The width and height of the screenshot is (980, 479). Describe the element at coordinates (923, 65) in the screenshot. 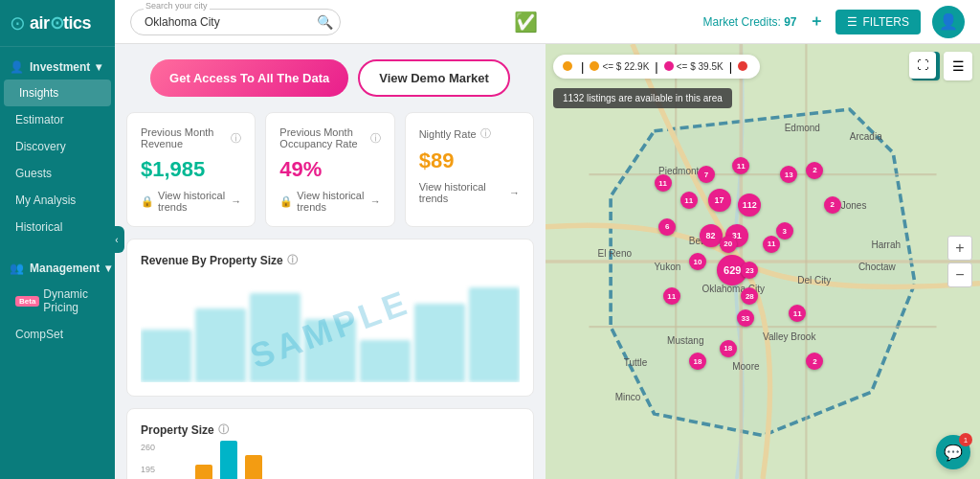

I see `fullscreen-button: ⛶` at that location.